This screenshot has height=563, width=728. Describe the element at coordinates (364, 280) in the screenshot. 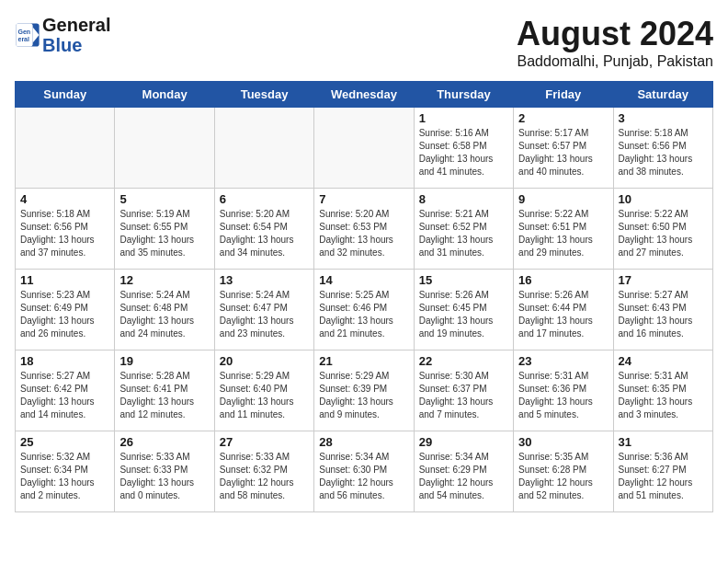

I see `day-number: 14` at that location.